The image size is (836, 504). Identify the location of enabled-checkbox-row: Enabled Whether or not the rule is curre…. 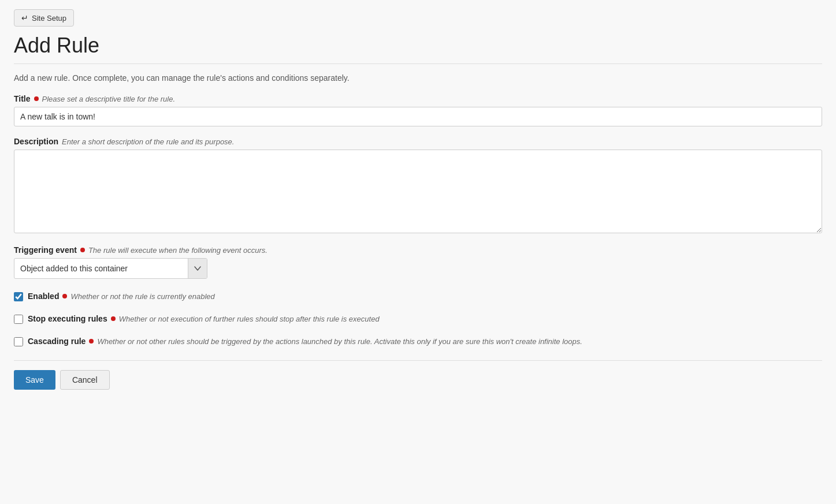
(418, 297).